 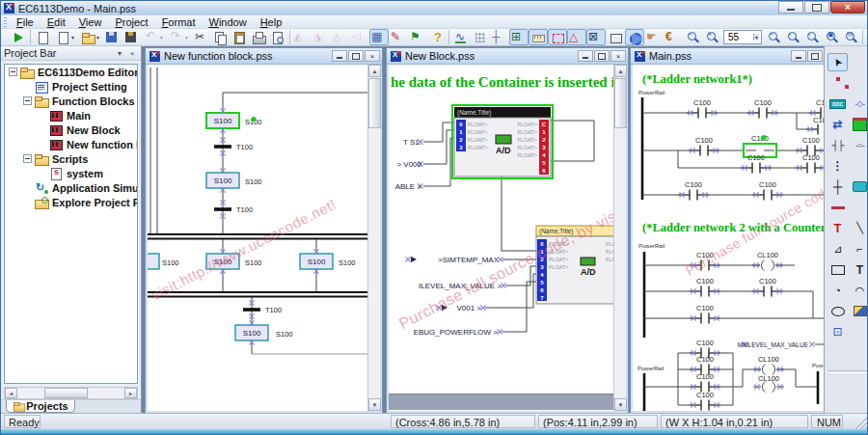 I want to click on crosshair-toggle, so click(x=500, y=37).